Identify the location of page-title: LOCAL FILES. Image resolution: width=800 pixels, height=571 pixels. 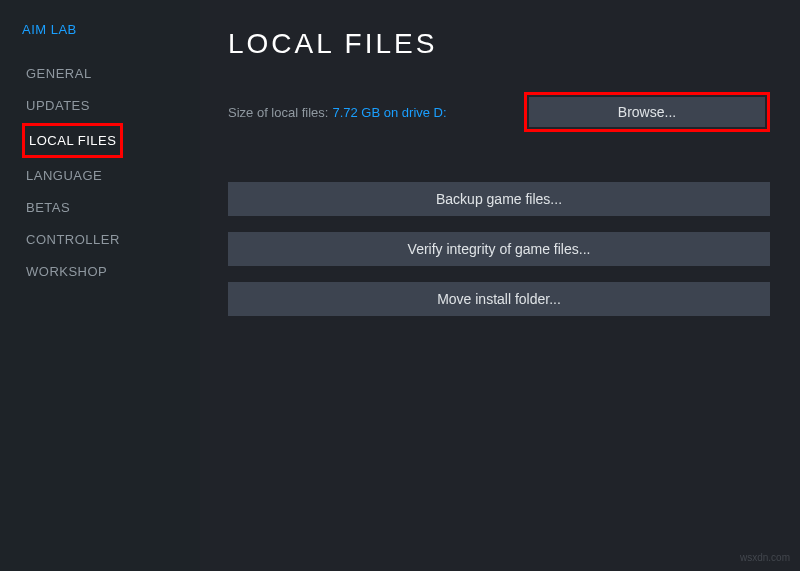
(499, 44).